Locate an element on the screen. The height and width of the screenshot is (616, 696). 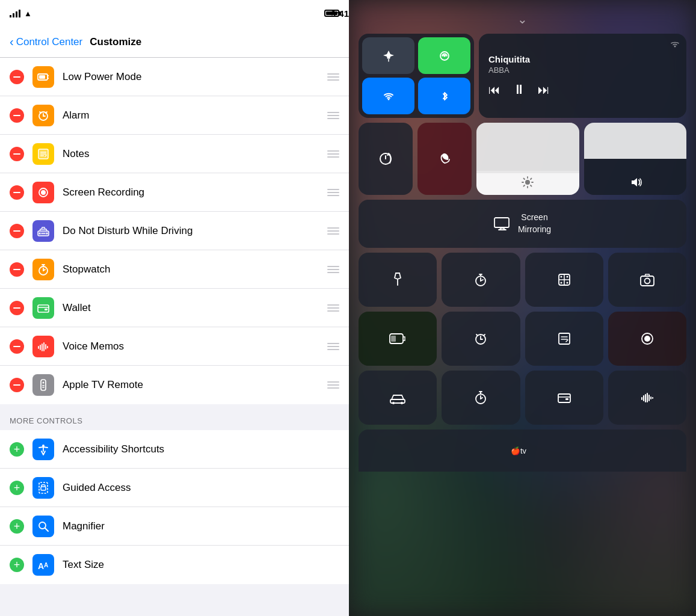
back-button: ‹ Control Center is located at coordinates (46, 42).